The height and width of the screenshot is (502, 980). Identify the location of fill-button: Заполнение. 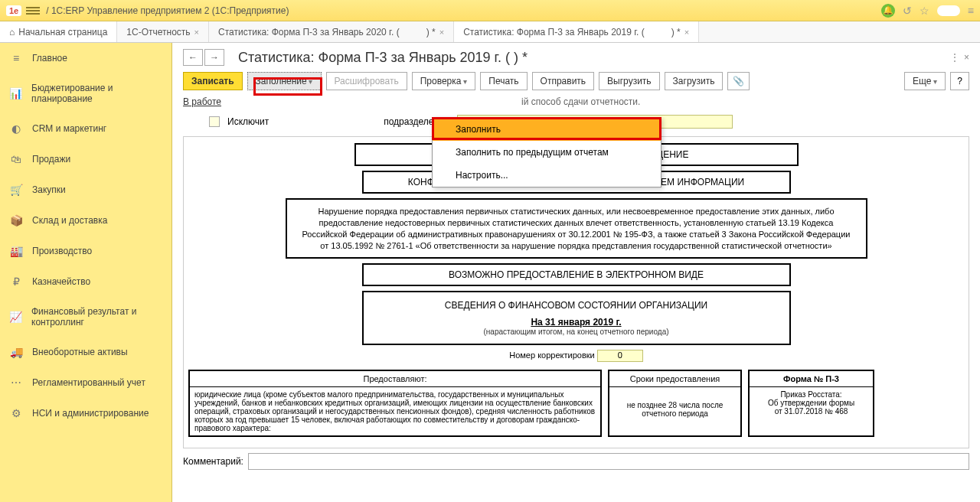
(285, 81).